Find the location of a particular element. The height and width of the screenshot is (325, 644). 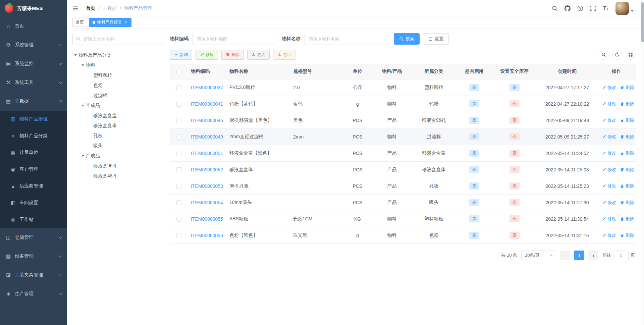

tree-node: 吸头 is located at coordinates (118, 146).